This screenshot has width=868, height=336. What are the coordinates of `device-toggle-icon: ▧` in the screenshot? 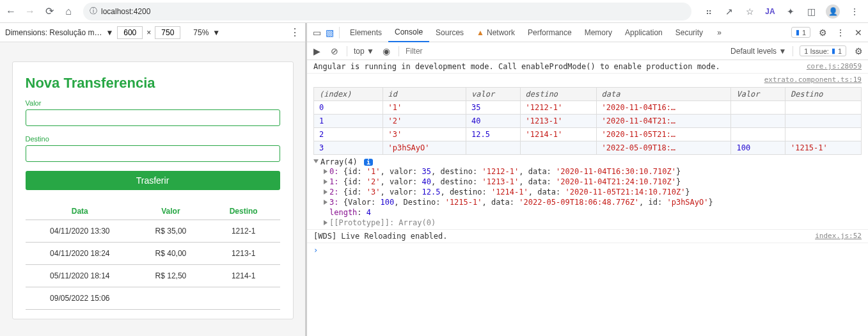 It's located at (329, 33).